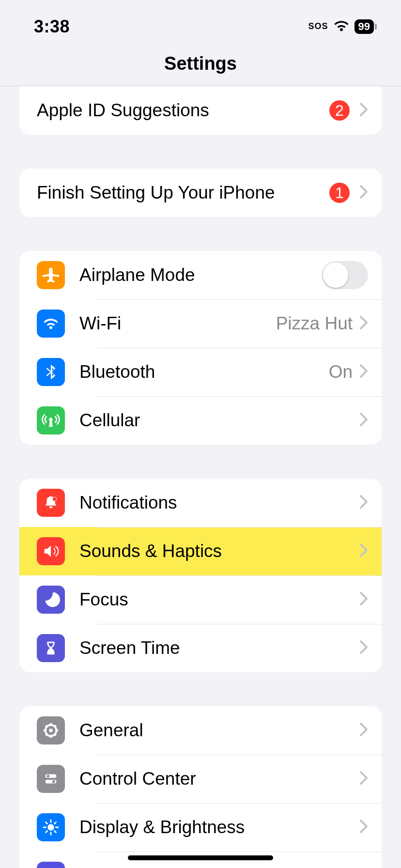 The image size is (401, 868). What do you see at coordinates (200, 420) in the screenshot?
I see `row-cellular: Cellular` at bounding box center [200, 420].